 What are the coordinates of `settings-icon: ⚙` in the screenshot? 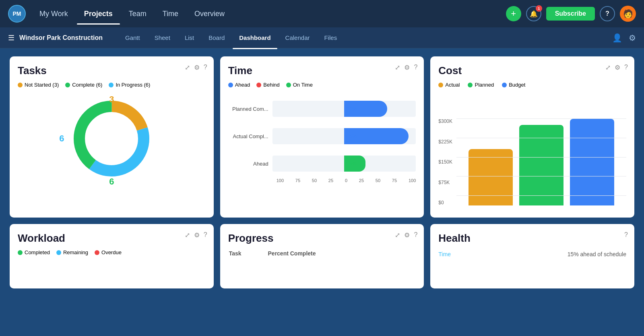 It's located at (632, 38).